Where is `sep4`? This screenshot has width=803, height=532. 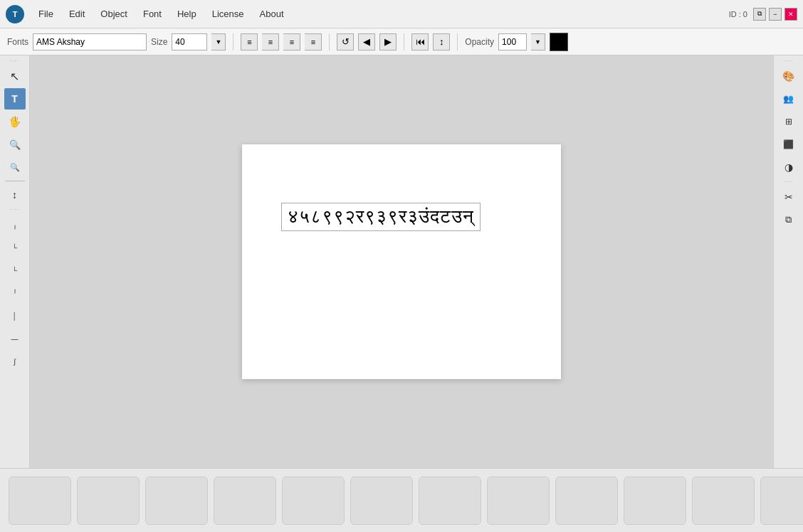 sep4 is located at coordinates (457, 42).